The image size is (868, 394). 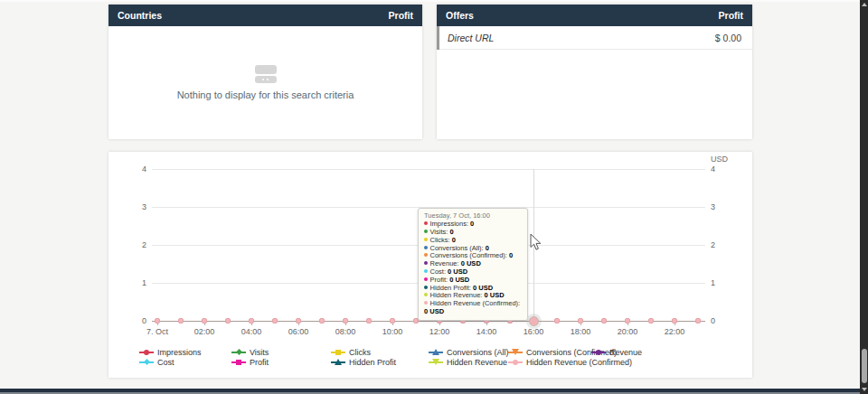 I want to click on x-axis-tick-label: 04:00, so click(x=251, y=332).